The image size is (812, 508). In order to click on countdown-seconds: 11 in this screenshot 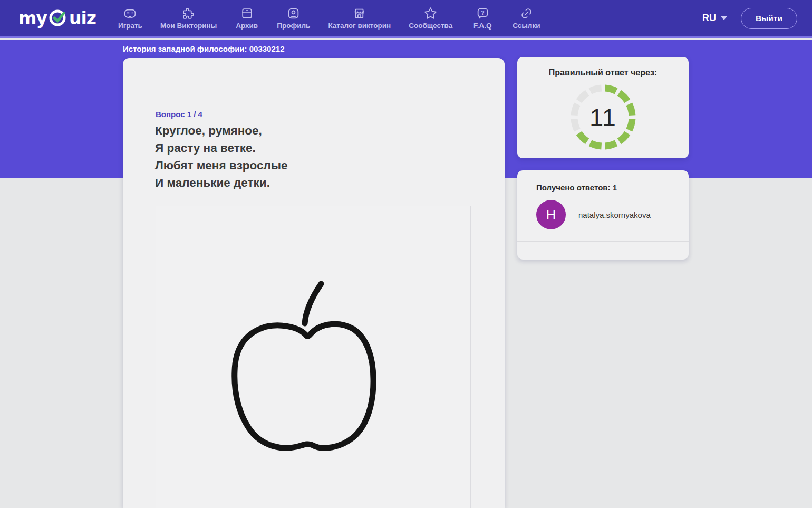, I will do `click(603, 117)`.